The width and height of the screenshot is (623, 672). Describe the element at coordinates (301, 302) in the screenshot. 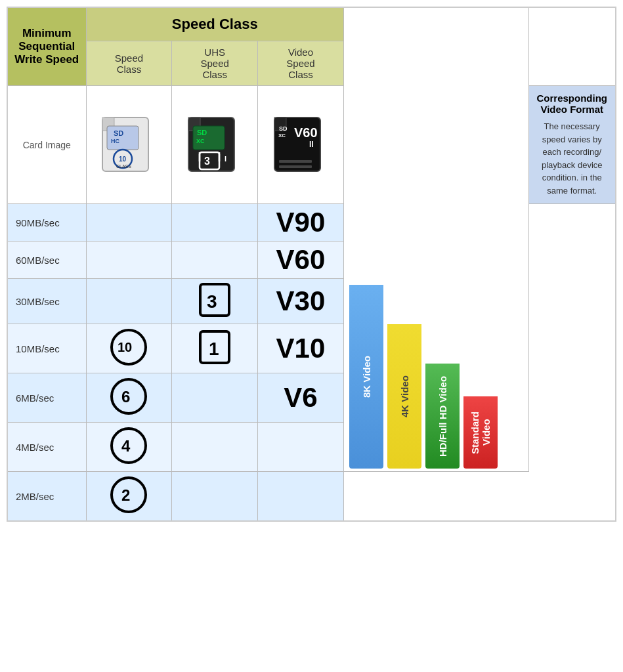

I see `vsc-30: V30` at that location.